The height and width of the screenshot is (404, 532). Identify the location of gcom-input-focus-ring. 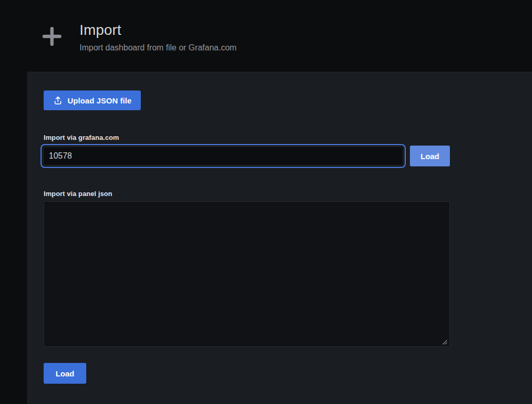
(223, 156).